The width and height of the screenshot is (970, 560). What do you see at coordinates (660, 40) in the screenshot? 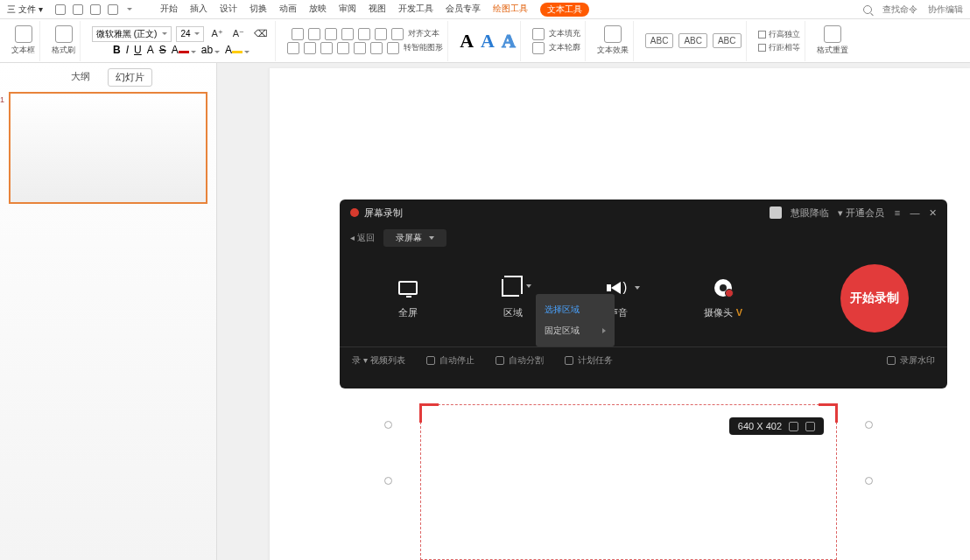
I see `abc-style-1: ABC` at bounding box center [660, 40].